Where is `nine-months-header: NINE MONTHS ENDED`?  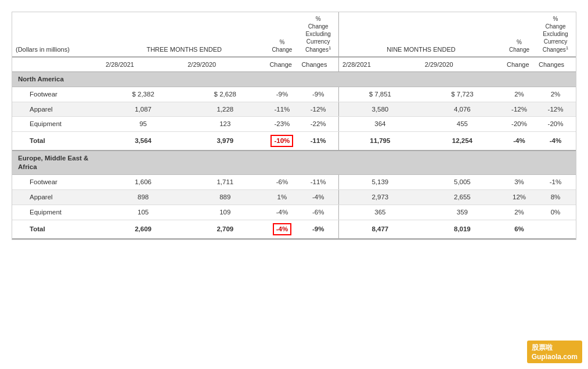
nine-months-header: NINE MONTHS ENDED is located at coordinates (421, 35).